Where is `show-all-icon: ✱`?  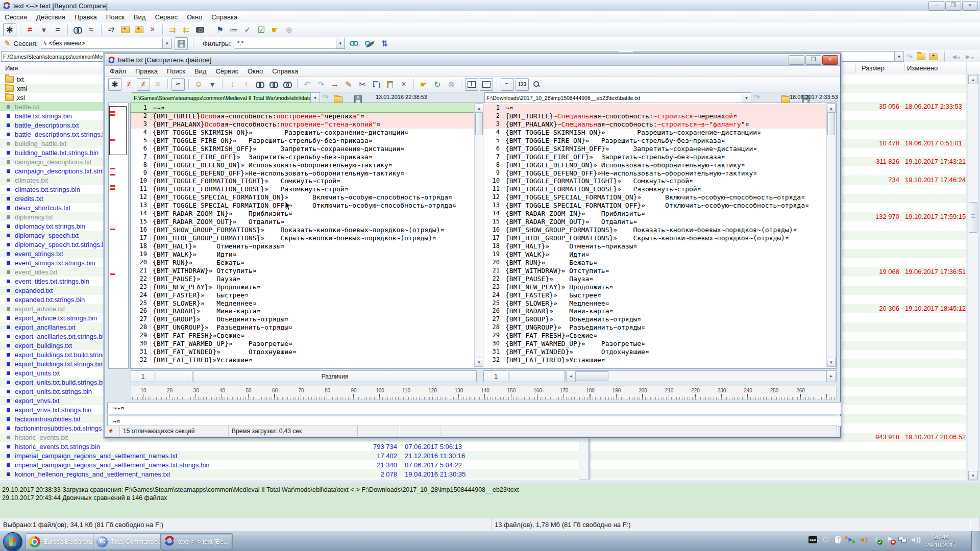 show-all-icon: ✱ is located at coordinates (115, 85).